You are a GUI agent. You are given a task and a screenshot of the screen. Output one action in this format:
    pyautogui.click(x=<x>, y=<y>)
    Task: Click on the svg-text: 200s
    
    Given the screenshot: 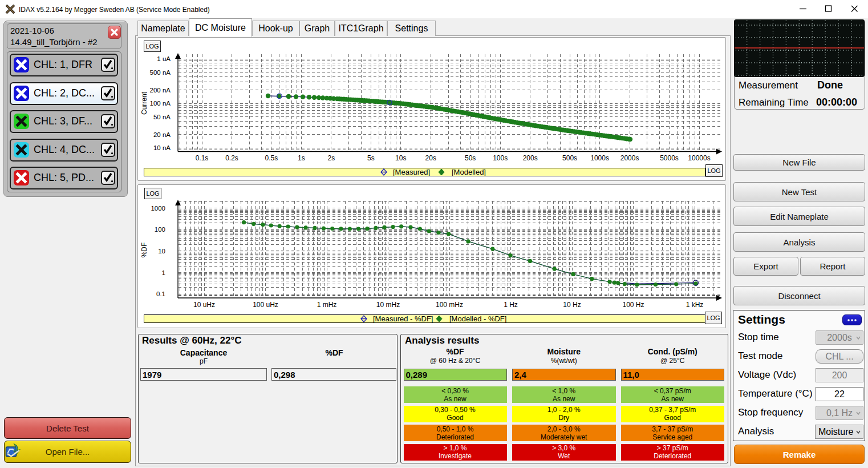 What is the action you would take?
    pyautogui.click(x=530, y=158)
    